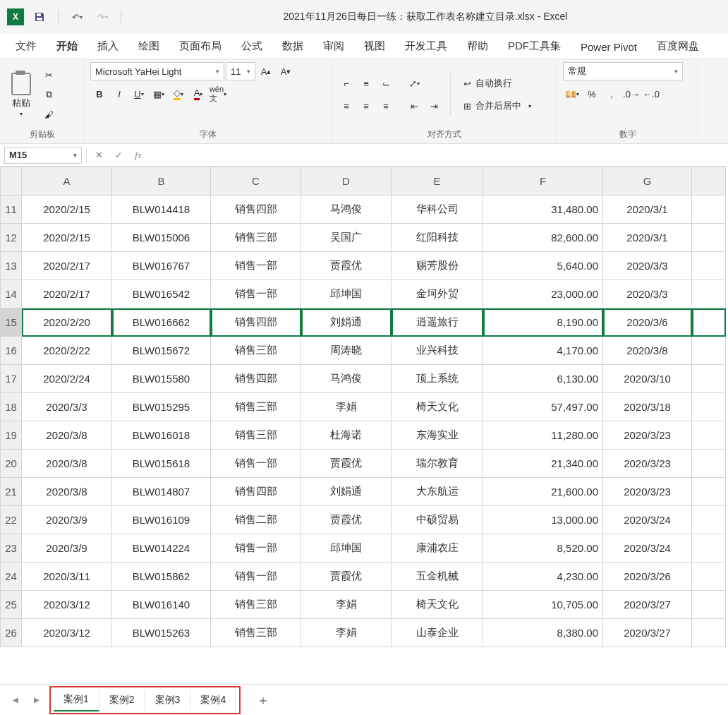 This screenshot has height=715, width=728. What do you see at coordinates (543, 435) in the screenshot?
I see `cell: 11,280.00` at bounding box center [543, 435].